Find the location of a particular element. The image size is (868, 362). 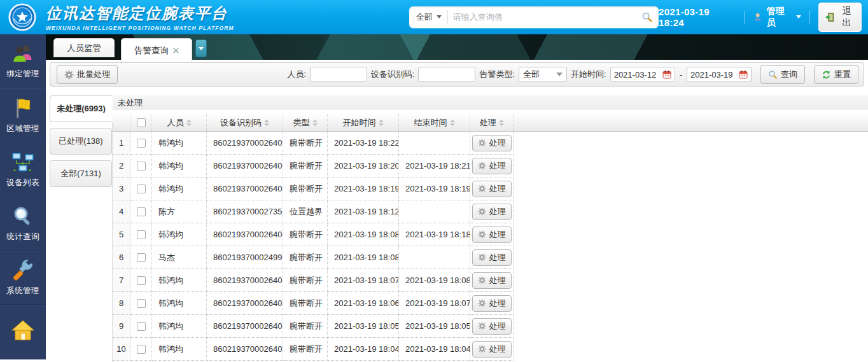

date-to-input: 2021-03-19 is located at coordinates (719, 74).